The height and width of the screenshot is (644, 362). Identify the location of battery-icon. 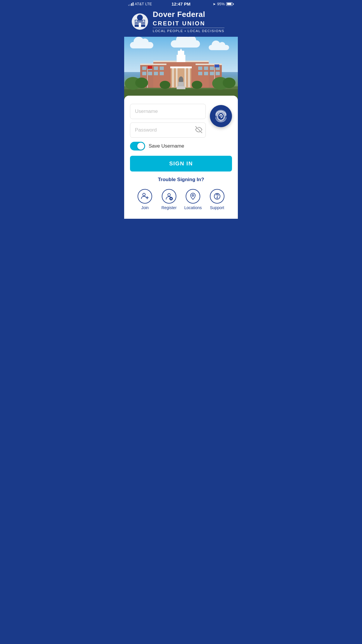
(230, 4).